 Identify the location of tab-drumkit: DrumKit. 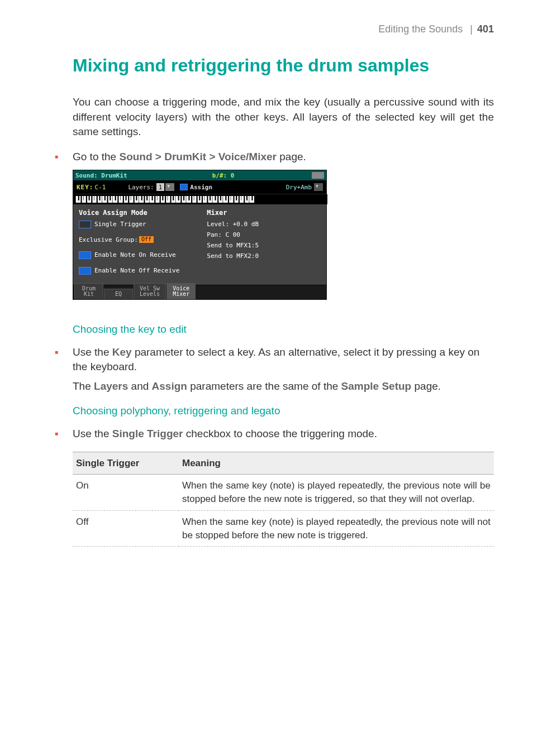
(89, 291).